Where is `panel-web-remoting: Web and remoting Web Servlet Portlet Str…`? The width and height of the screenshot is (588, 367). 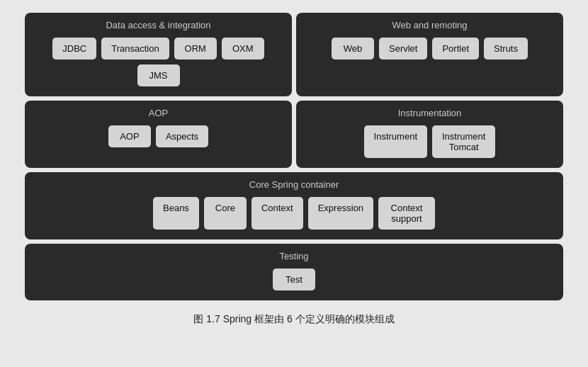 panel-web-remoting: Web and remoting Web Servlet Portlet Str… is located at coordinates (429, 55).